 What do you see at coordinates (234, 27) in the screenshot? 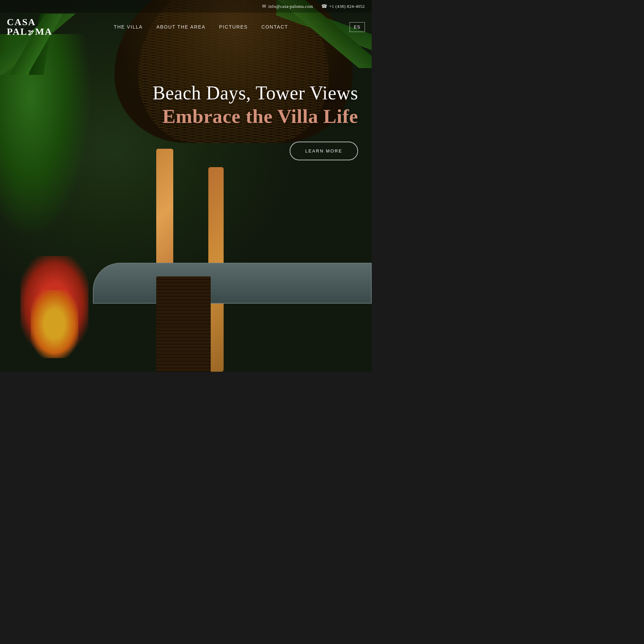
I see `nav-link-pictures: PICTURES` at bounding box center [234, 27].